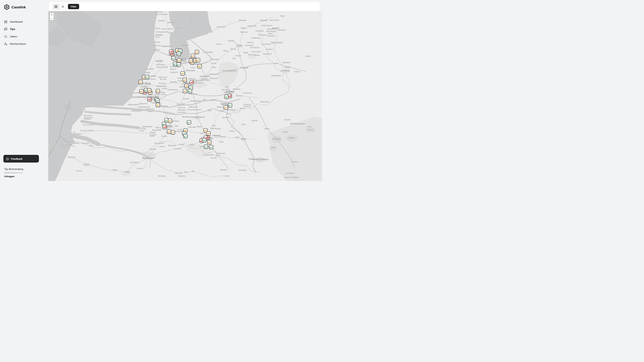 This screenshot has width=644, height=362. Describe the element at coordinates (24, 169) in the screenshot. I see `user-name: Tijs Bronnenberg` at that location.